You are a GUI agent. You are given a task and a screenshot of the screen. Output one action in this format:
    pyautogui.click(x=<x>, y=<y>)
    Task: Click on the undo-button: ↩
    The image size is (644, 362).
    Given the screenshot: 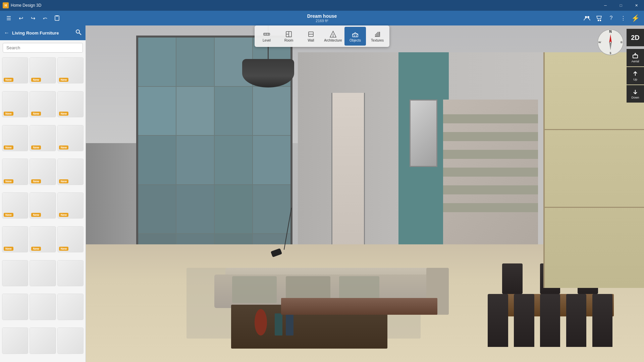 What is the action you would take?
    pyautogui.click(x=21, y=18)
    